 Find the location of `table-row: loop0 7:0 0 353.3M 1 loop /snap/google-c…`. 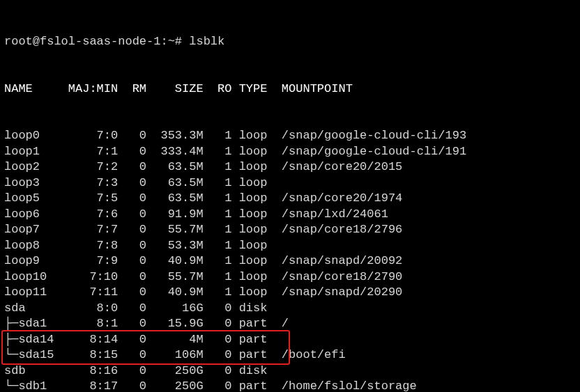

table-row: loop0 7:0 0 353.3M 1 loop /snap/google-c… is located at coordinates (290, 136).